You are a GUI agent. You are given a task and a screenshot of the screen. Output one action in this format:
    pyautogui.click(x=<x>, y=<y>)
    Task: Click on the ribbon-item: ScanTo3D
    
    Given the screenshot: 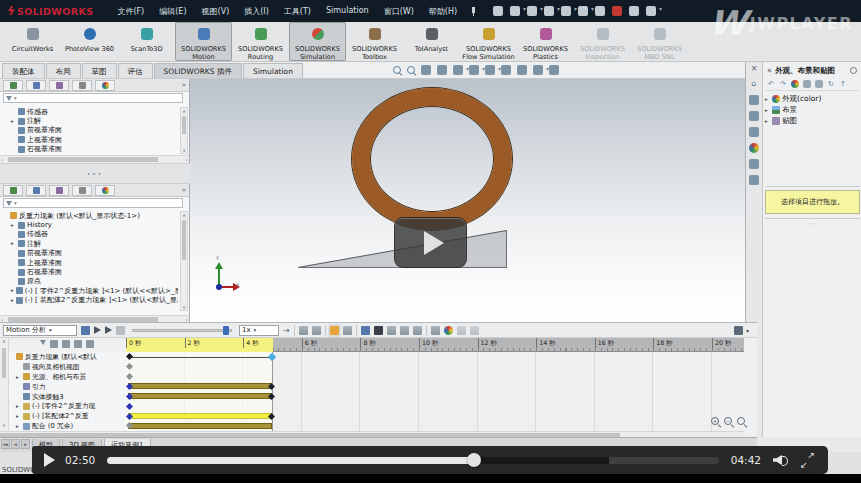 What is the action you would take?
    pyautogui.click(x=146, y=42)
    